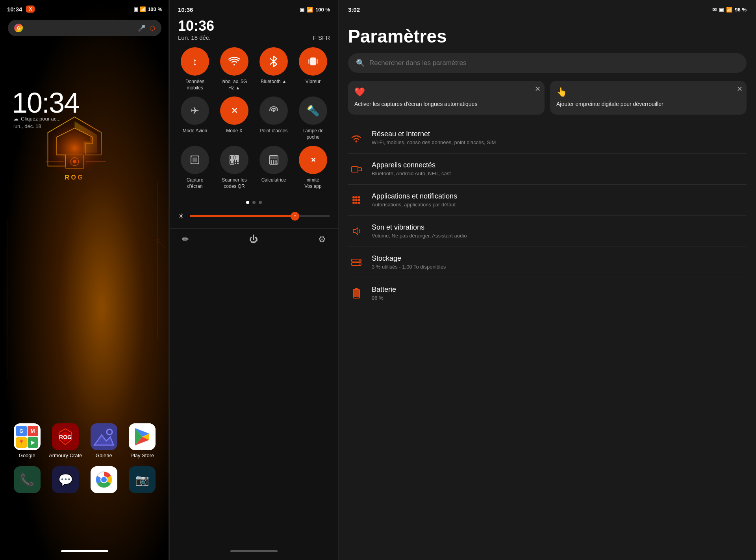 The height and width of the screenshot is (560, 756). Describe the element at coordinates (181, 216) in the screenshot. I see `sun-icon: ☀` at that location.